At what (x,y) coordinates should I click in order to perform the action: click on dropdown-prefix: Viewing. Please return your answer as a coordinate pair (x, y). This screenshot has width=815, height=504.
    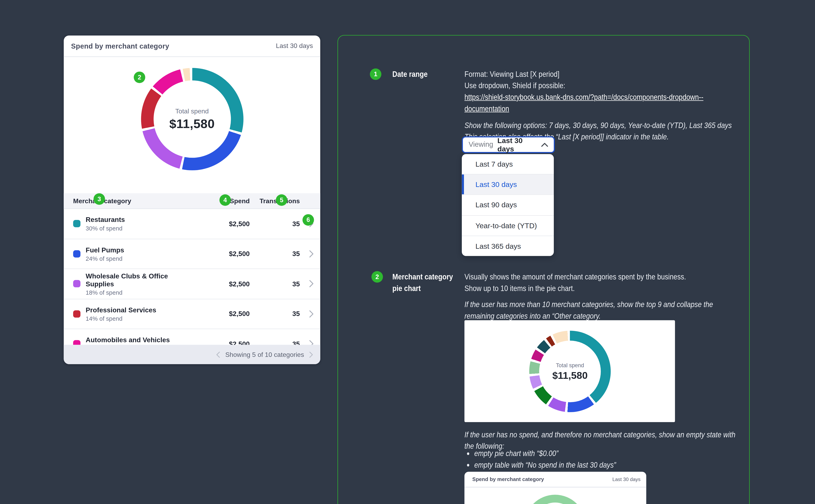
    Looking at the image, I should click on (481, 145).